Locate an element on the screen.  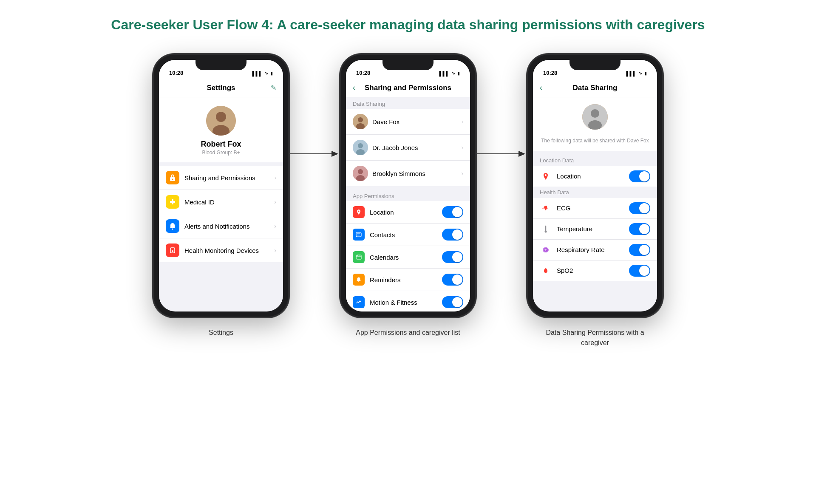
phone1-col: 10:28 ▌▌▌ ∿ ▮ Settings ✎ is located at coordinates (221, 196).